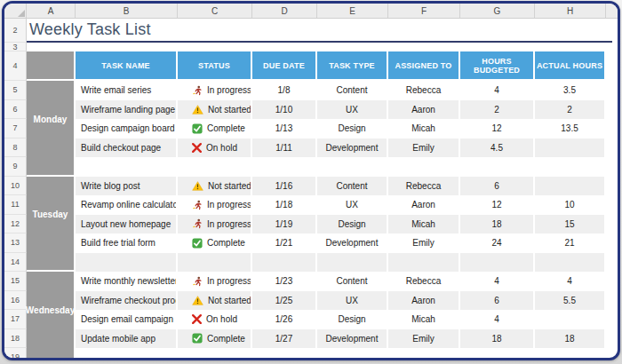 The height and width of the screenshot is (364, 622). I want to click on actual-hours-cell, so click(570, 186).